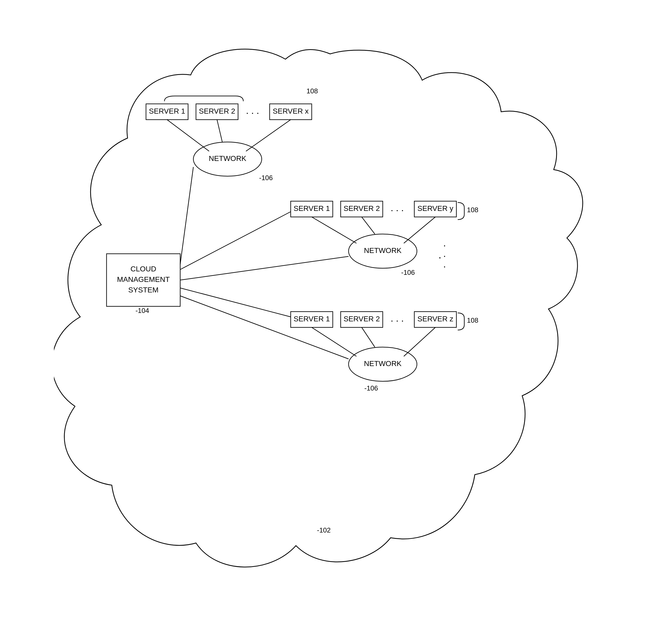  What do you see at coordinates (408, 273) in the screenshot?
I see `ref106-mid: -106` at bounding box center [408, 273].